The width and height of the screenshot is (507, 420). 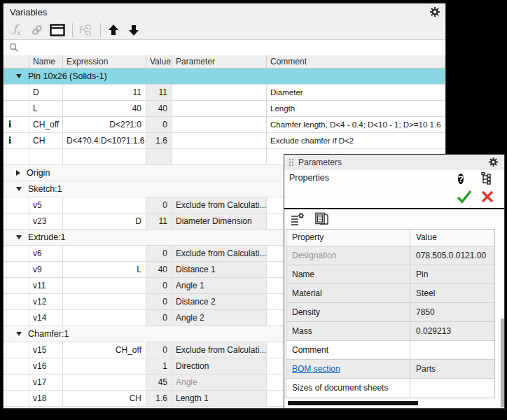 What do you see at coordinates (452, 238) in the screenshot?
I see `value-column-header: Value` at bounding box center [452, 238].